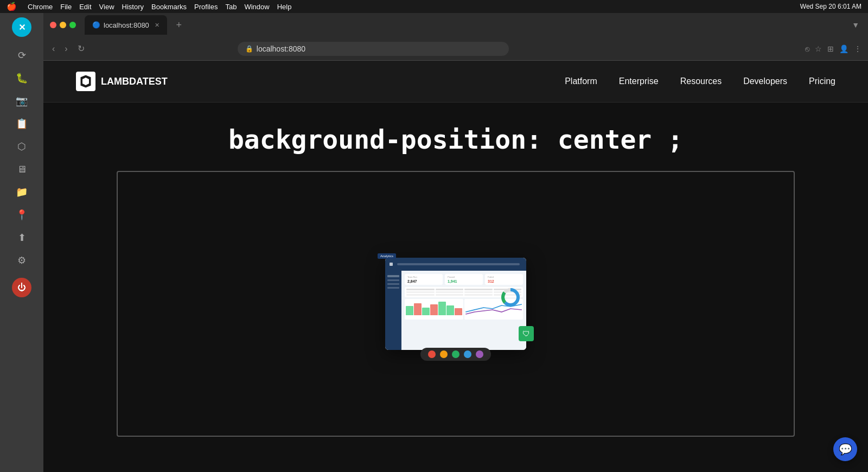 The width and height of the screenshot is (868, 472). I want to click on menu-items: Chrome File Edit View History Bookmarks …, so click(159, 7).